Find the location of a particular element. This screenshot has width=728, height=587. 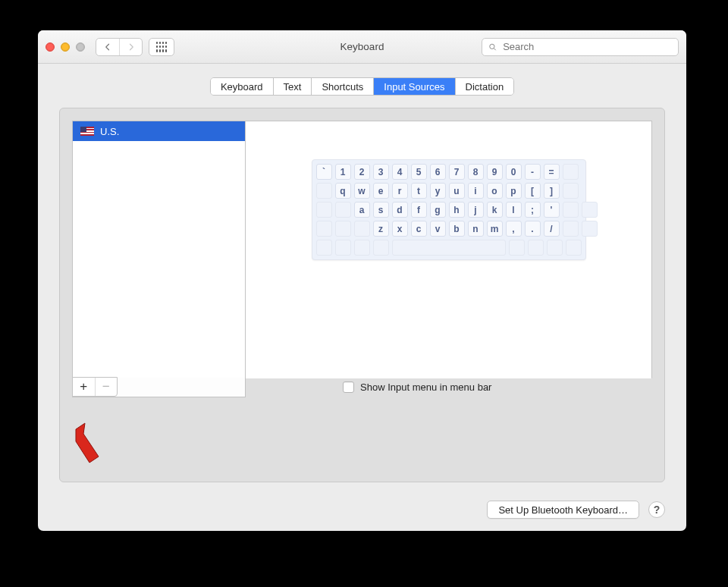

key: 3 is located at coordinates (381, 171).